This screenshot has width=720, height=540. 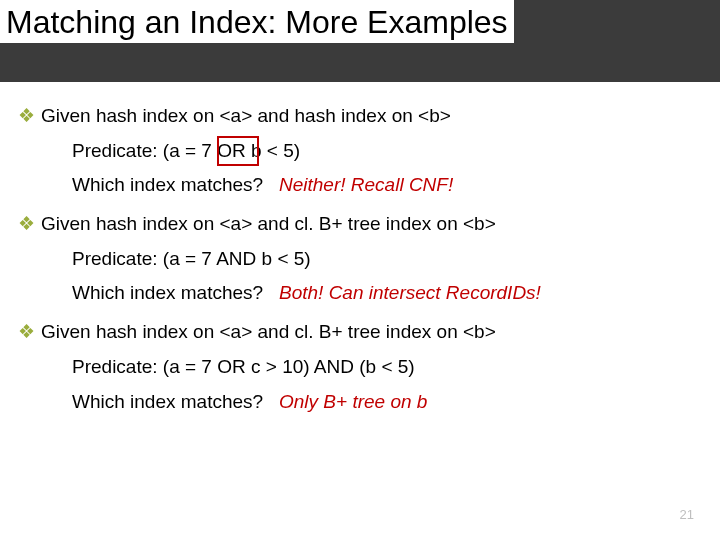 What do you see at coordinates (192, 258) in the screenshot?
I see `predicate-text: Predicate: (a = 7 AND b < 5)` at bounding box center [192, 258].